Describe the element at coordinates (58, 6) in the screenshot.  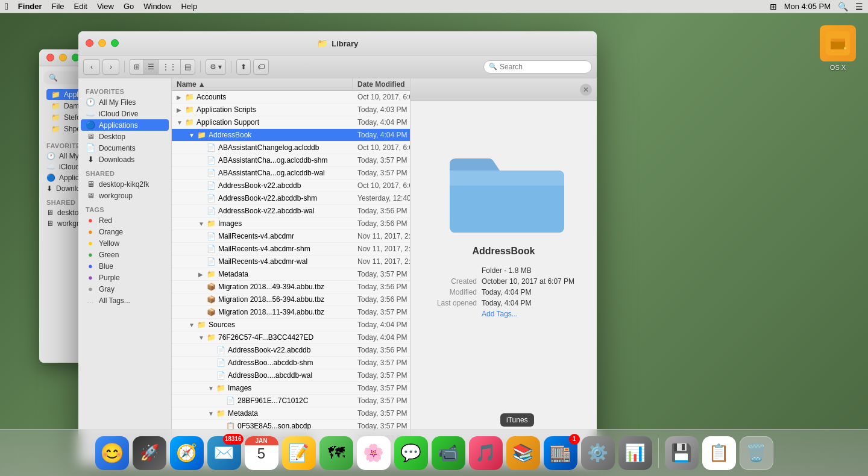
I see `file-menu: File` at that location.